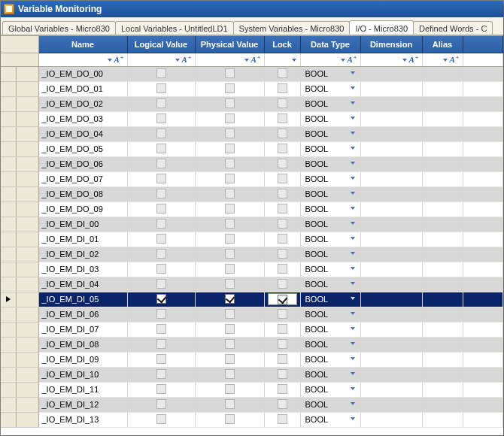 The image size is (504, 436). Describe the element at coordinates (252, 164) in the screenshot. I see `table-row: _IO_EM_DO_06BOOL` at that location.